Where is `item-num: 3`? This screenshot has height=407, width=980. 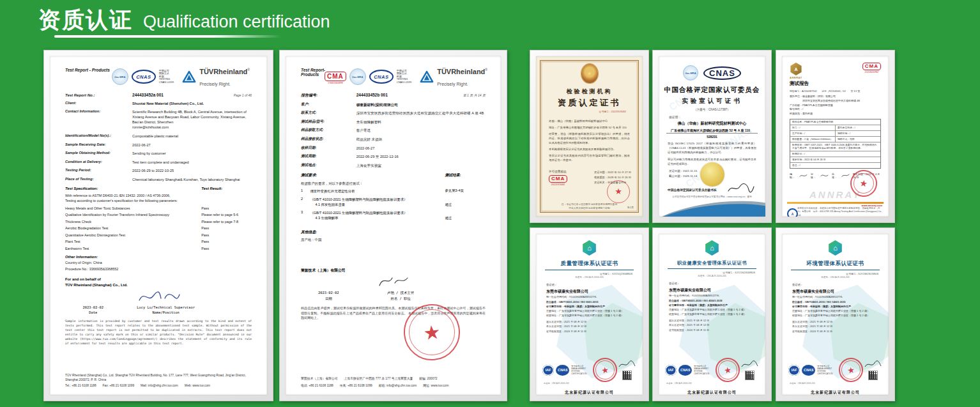
item-num: 3 is located at coordinates (305, 215).